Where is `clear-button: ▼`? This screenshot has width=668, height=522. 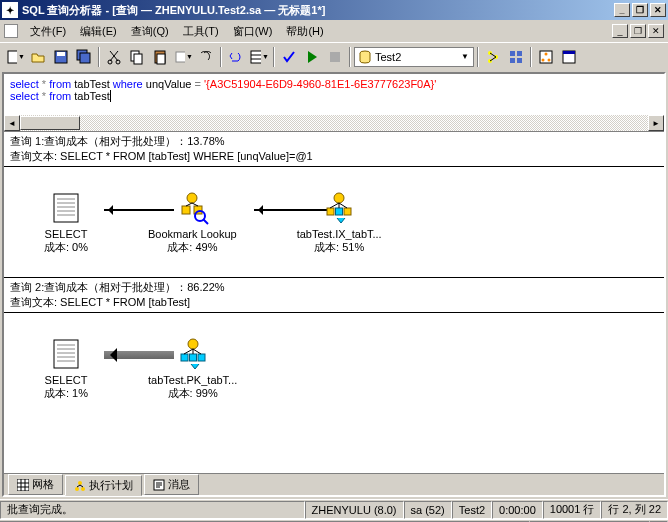 clear-button: ▼ is located at coordinates (183, 57).